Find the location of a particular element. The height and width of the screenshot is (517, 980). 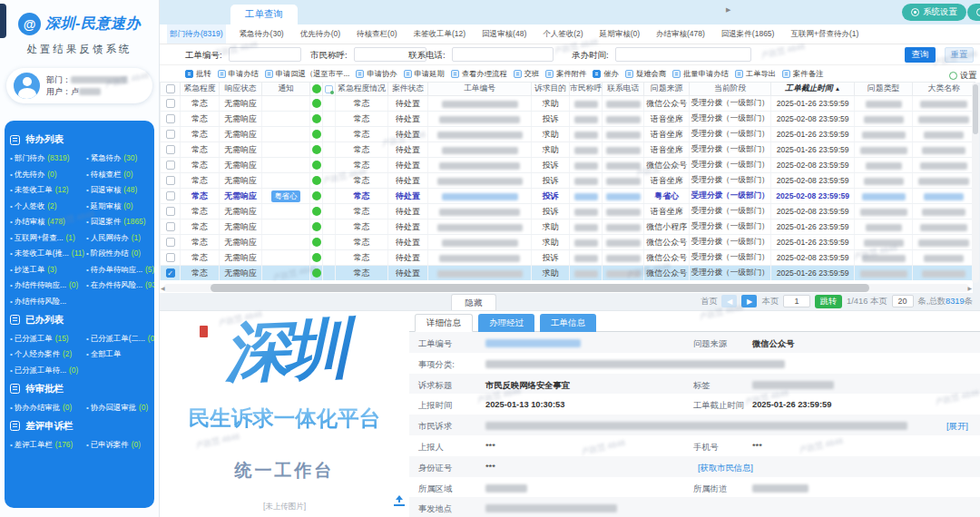

vertical-scrollbar is located at coordinates (975, 183).